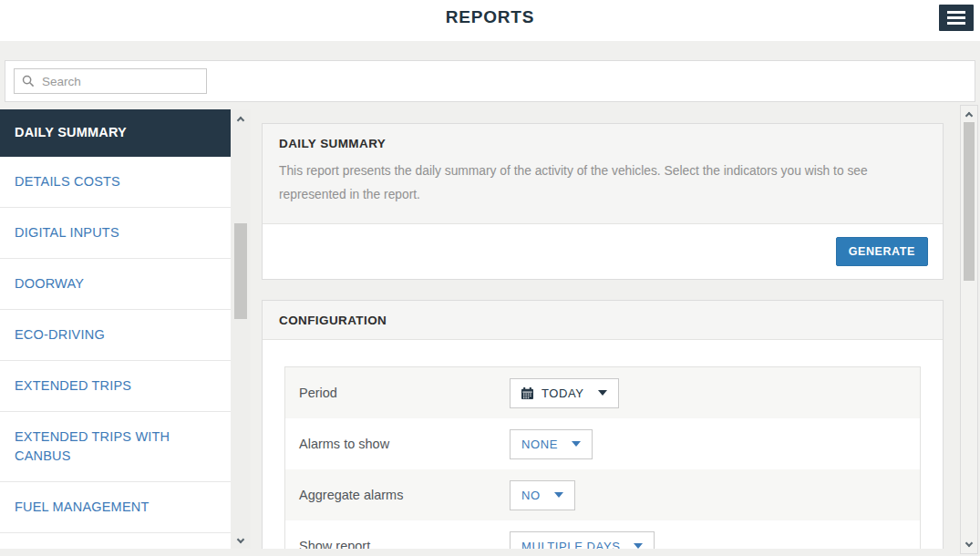 The height and width of the screenshot is (556, 980). What do you see at coordinates (115, 133) in the screenshot?
I see `sidebar-item-daily-summary: DAILY SUMMARY` at bounding box center [115, 133].